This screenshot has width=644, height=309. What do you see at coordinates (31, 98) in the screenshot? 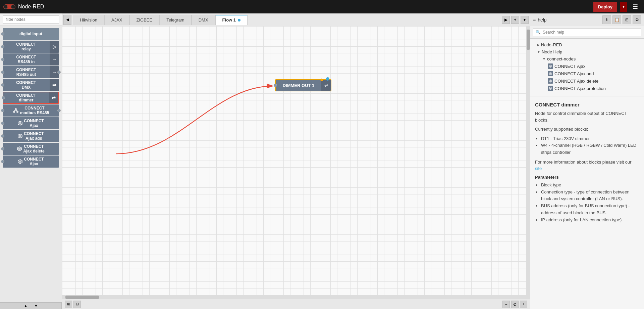
I see `node-item-connect-dimmer: CONNECTdimmer ⇌` at bounding box center [31, 98].